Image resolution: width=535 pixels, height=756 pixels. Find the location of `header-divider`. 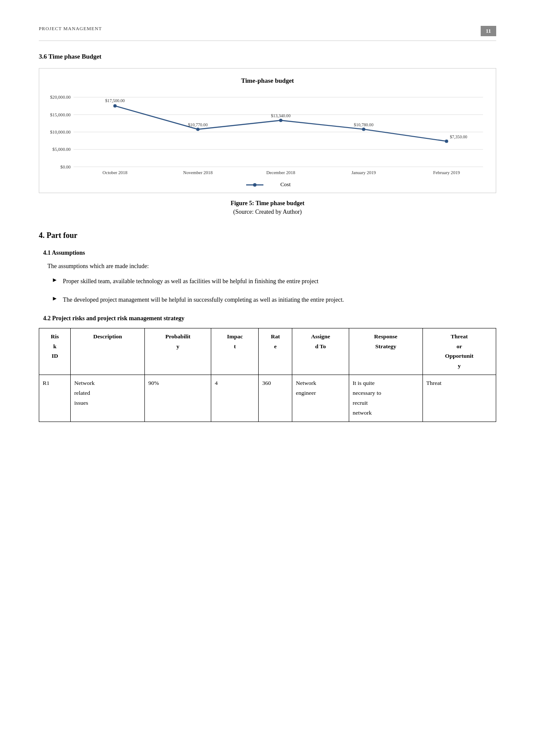

header-divider is located at coordinates (267, 41).